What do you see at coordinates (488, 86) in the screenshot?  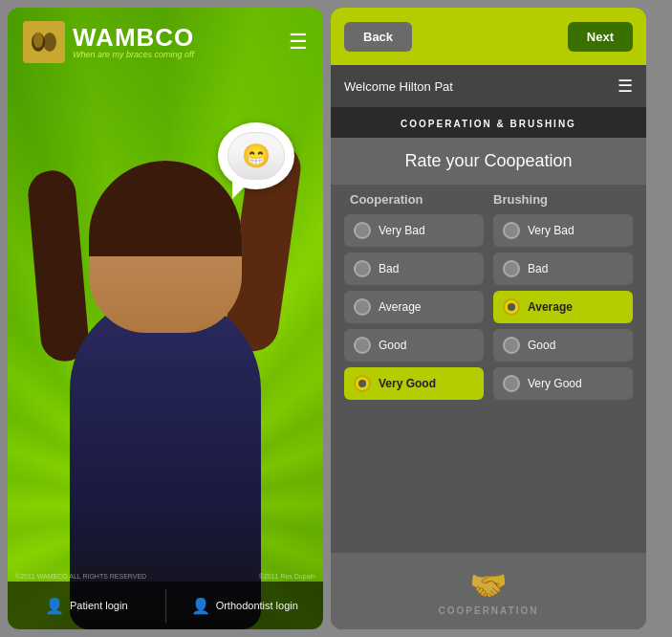 I see `user-bar: Welcome Hilton Pat ☰` at bounding box center [488, 86].